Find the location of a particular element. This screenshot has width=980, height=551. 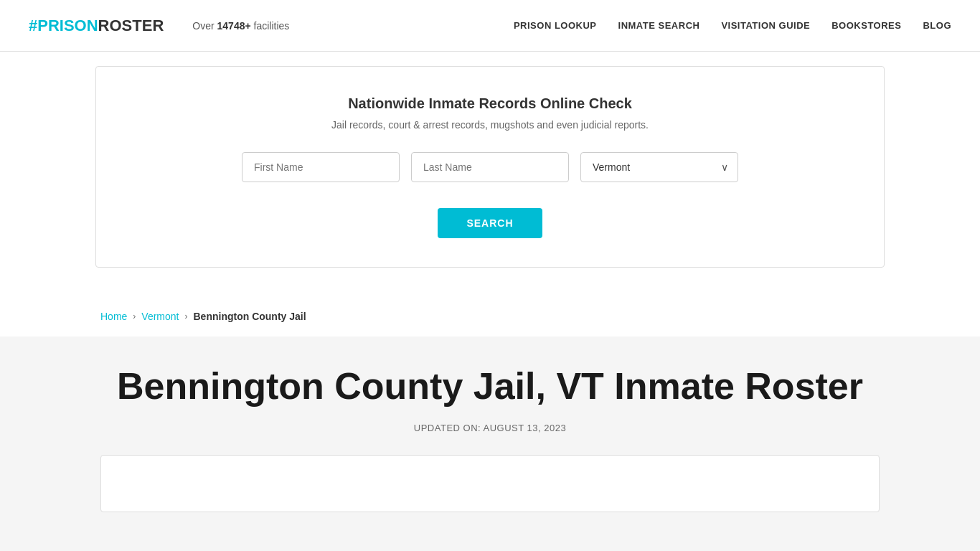

page-title: Bennington County Jail, VT Inmate Roster is located at coordinates (490, 387).